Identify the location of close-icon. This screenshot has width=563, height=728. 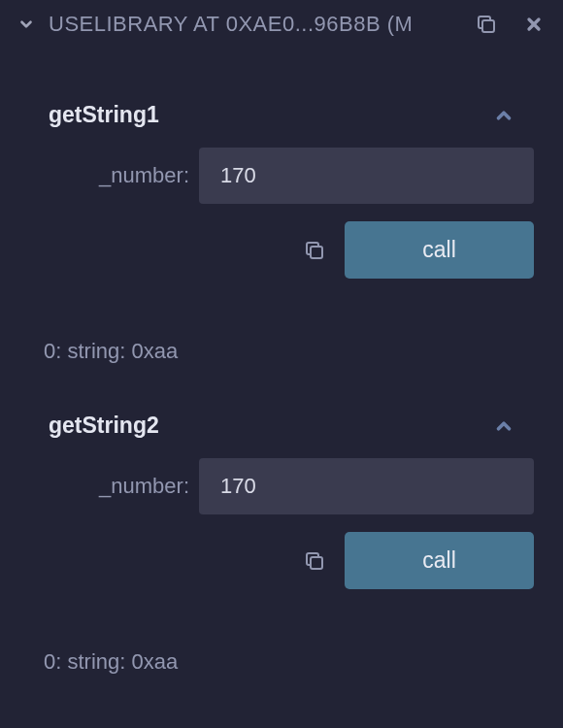
(534, 24).